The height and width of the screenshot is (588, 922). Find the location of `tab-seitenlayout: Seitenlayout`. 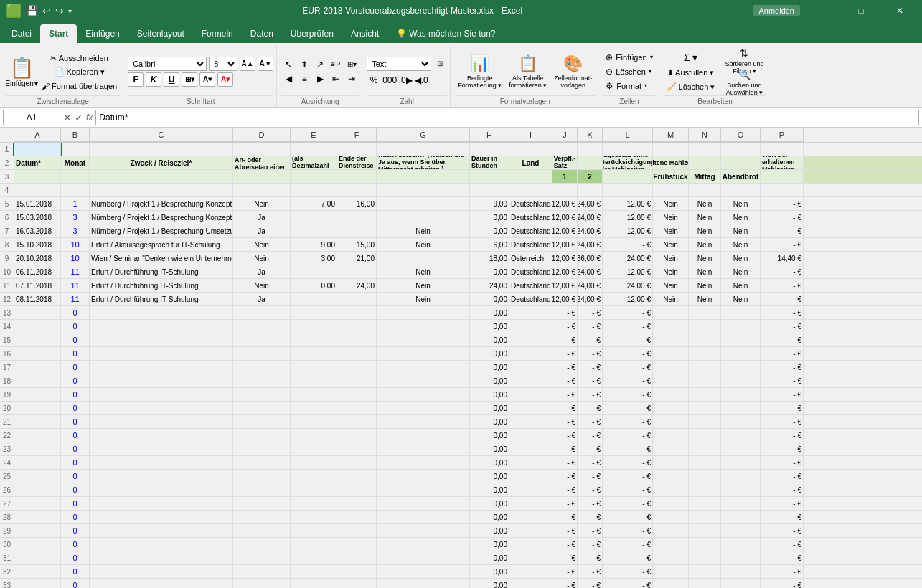

tab-seitenlayout: Seitenlayout is located at coordinates (161, 34).